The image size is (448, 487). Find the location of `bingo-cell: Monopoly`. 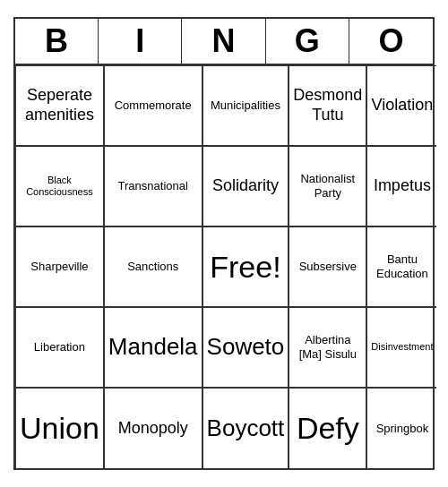

bingo-cell: Monopoly is located at coordinates (153, 428).